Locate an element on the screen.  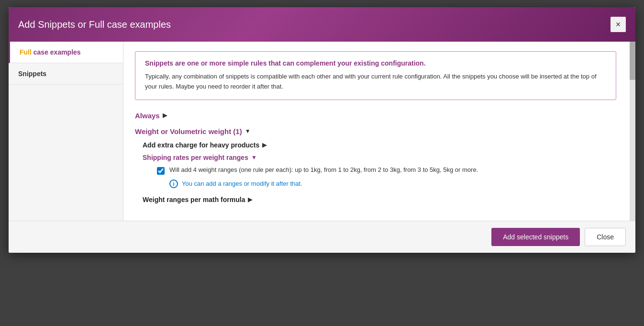
sub-section-shipping-rates-arrow: ▼ is located at coordinates (254, 157).